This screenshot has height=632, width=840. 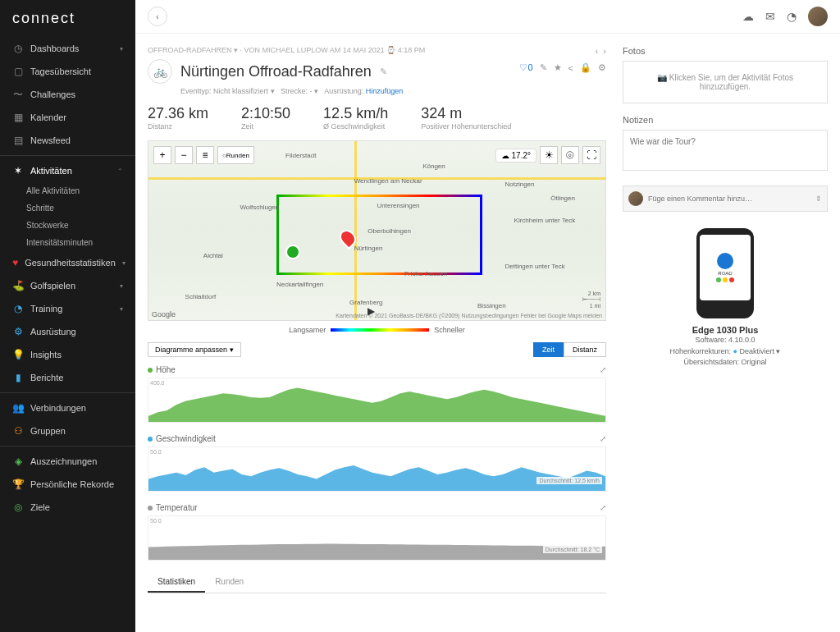 What do you see at coordinates (18, 408) in the screenshot?
I see `people-icon: 👥` at bounding box center [18, 408].